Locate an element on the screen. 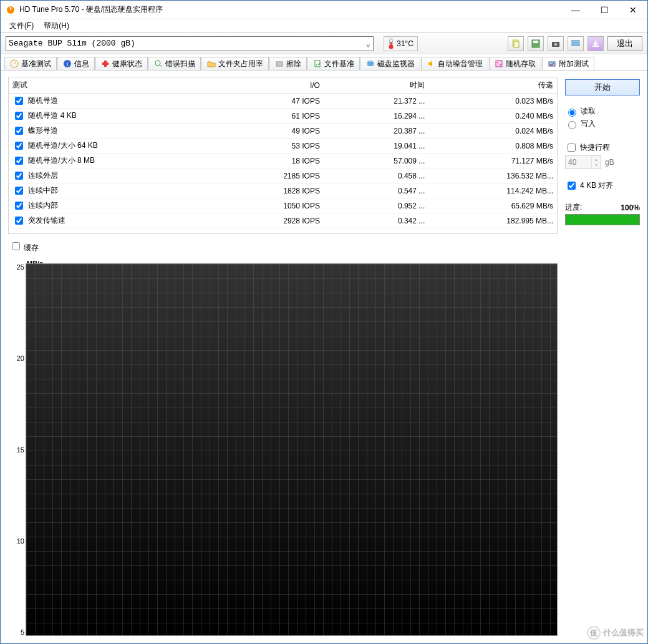  tab-scan: 错误扫描 is located at coordinates (175, 64).